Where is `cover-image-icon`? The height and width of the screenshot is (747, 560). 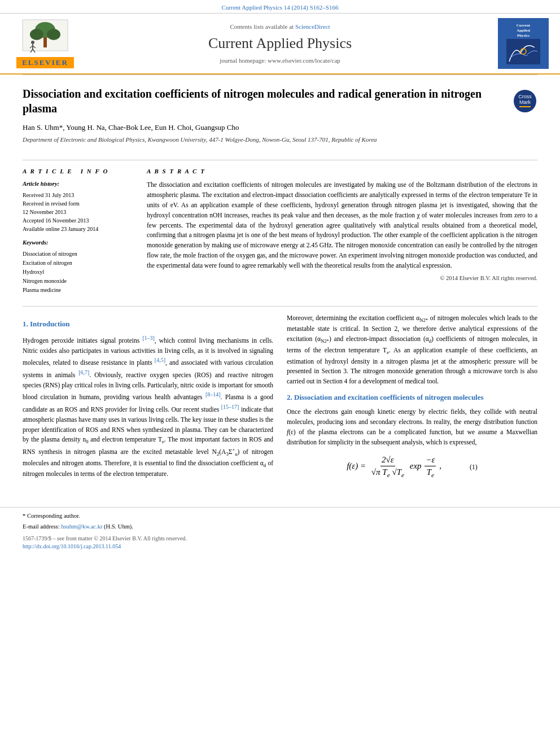 cover-image-icon is located at coordinates (523, 52).